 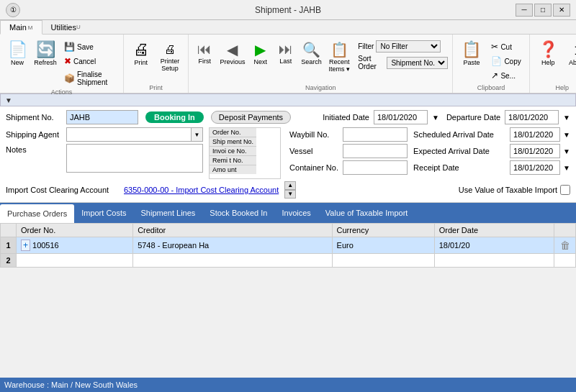 What do you see at coordinates (495, 47) in the screenshot?
I see `cut-icon: ✂` at bounding box center [495, 47].